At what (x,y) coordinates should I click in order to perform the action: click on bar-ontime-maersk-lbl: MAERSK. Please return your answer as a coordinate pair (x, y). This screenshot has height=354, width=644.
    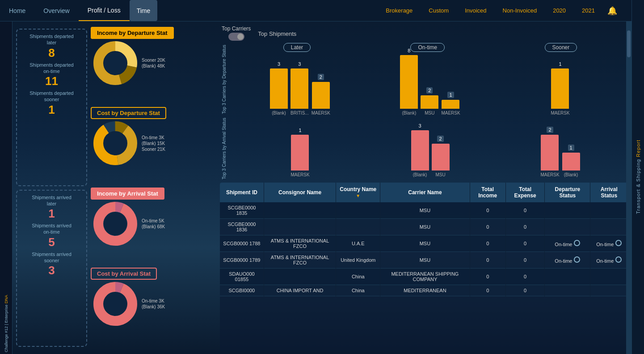
    Looking at the image, I should click on (450, 113).